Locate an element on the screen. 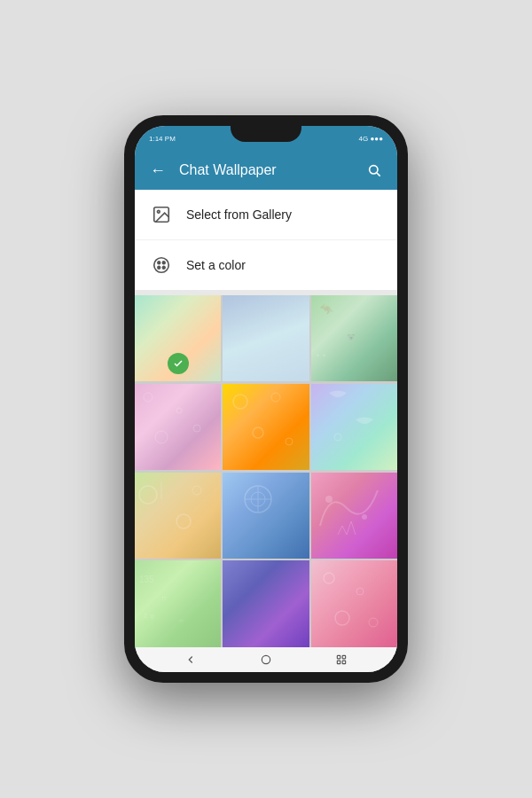 The width and height of the screenshot is (532, 798). svg-text: Σ φ is located at coordinates (149, 615).